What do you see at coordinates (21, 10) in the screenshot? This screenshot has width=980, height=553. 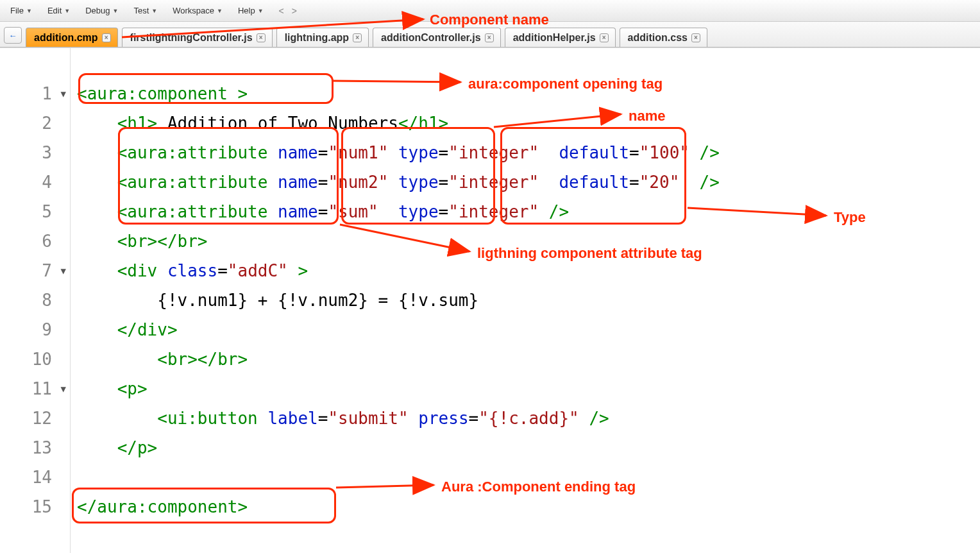 I see `menu-file: File▼` at bounding box center [21, 10].